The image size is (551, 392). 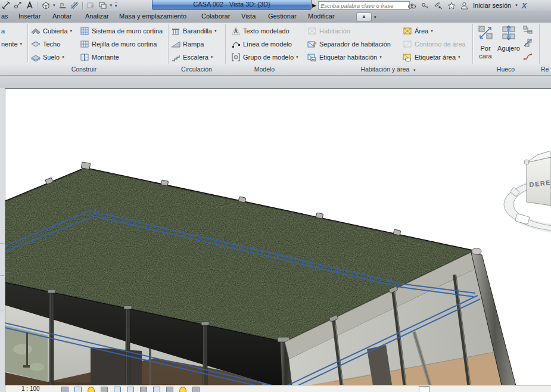 I want to click on properties-palette-edge, so click(x=2, y=240).